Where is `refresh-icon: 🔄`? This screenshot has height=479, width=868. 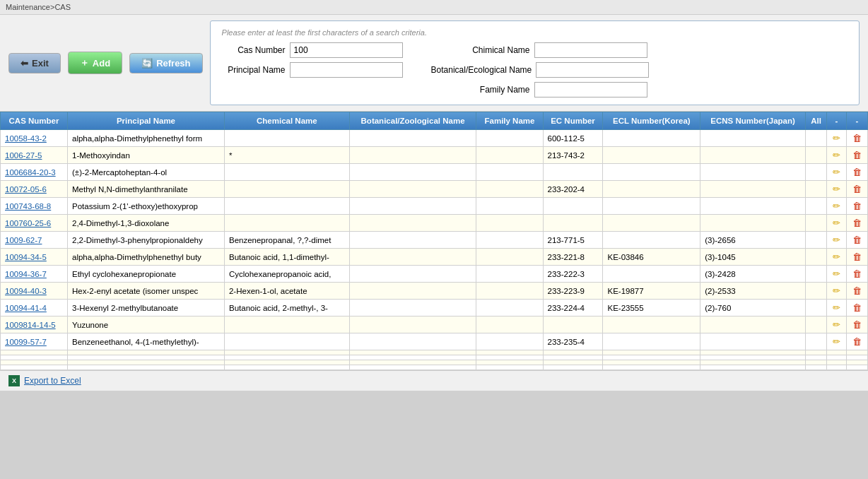 refresh-icon: 🔄 is located at coordinates (147, 64).